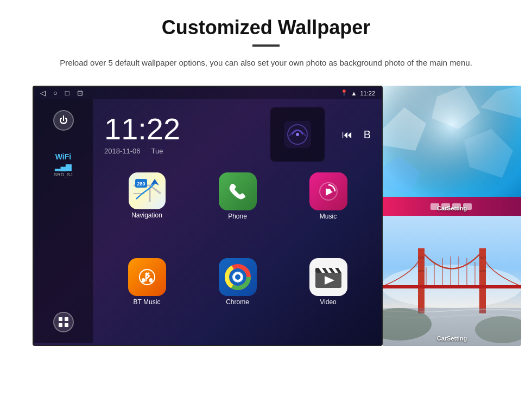 The image size is (532, 411). Describe the element at coordinates (142, 129) in the screenshot. I see `clock-time: 11:22` at that location.